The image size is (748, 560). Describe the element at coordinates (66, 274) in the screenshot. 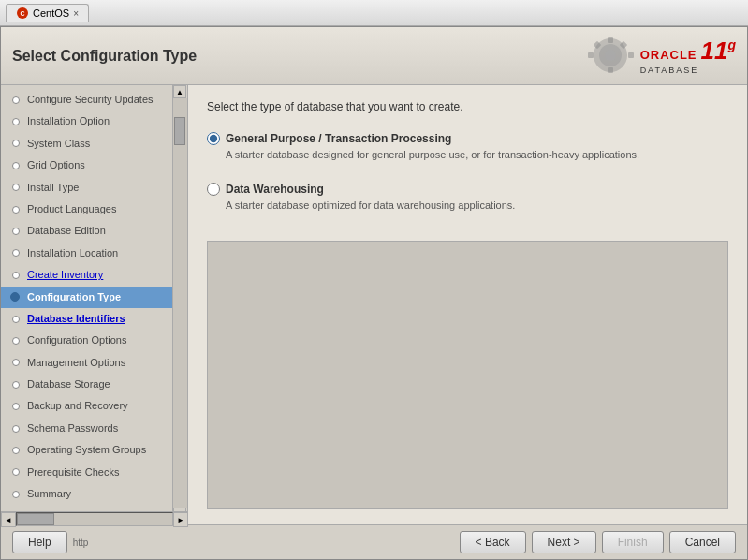

I see `sidebar-label-create-inventory: Create Inventory` at that location.